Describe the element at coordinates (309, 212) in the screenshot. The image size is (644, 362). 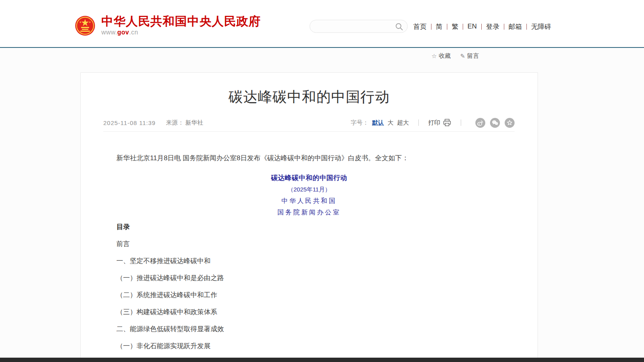
I see `document-org-line: 国务院新闻办公室` at that location.